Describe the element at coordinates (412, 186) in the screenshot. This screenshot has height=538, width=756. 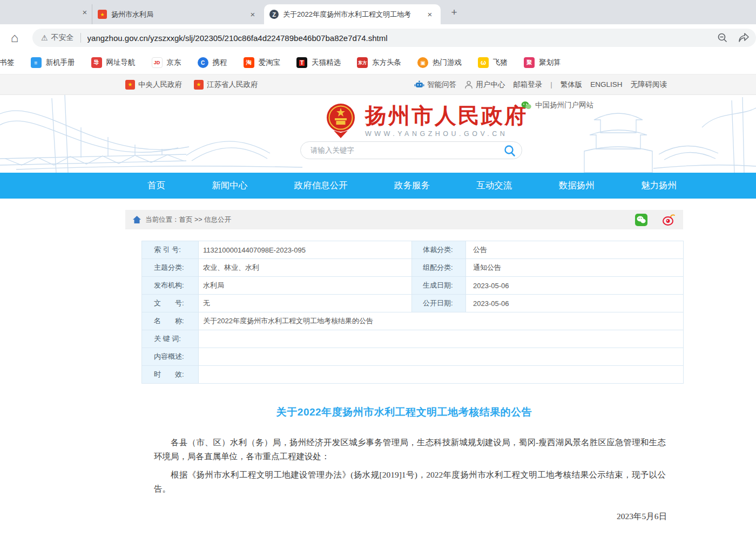
I see `nav-item-services: 政务服务` at that location.